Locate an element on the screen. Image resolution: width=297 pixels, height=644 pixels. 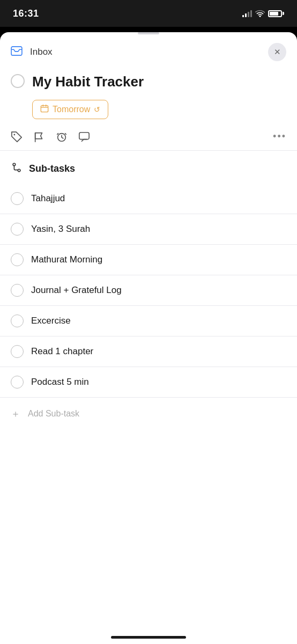
alarm-icon is located at coordinates (62, 137).